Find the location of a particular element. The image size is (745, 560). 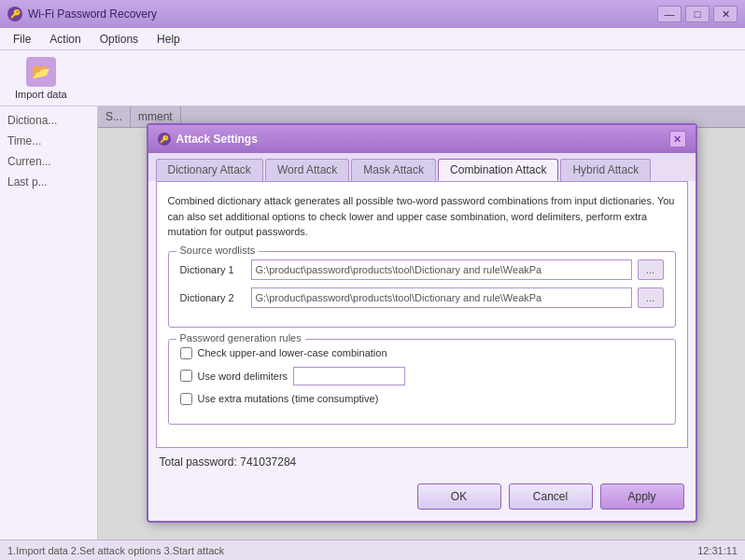

total-password-label: Total password: is located at coordinates (198, 462).